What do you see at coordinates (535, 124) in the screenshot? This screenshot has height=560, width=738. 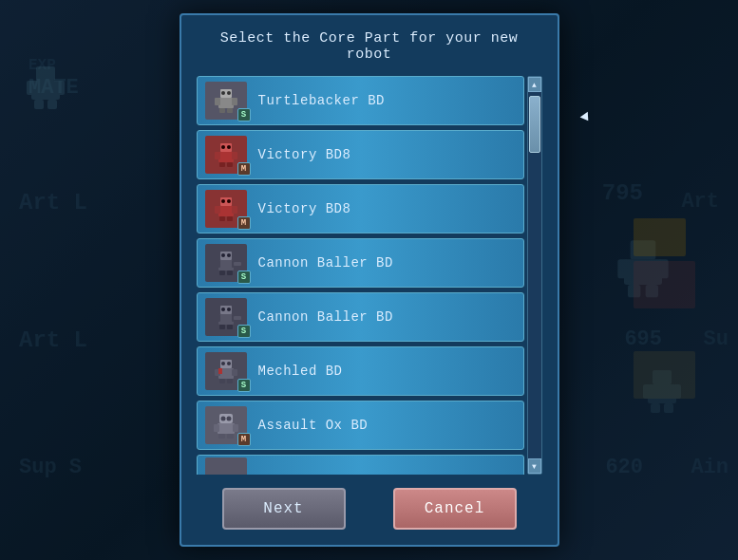 I see `scroll-thumb` at bounding box center [535, 124].